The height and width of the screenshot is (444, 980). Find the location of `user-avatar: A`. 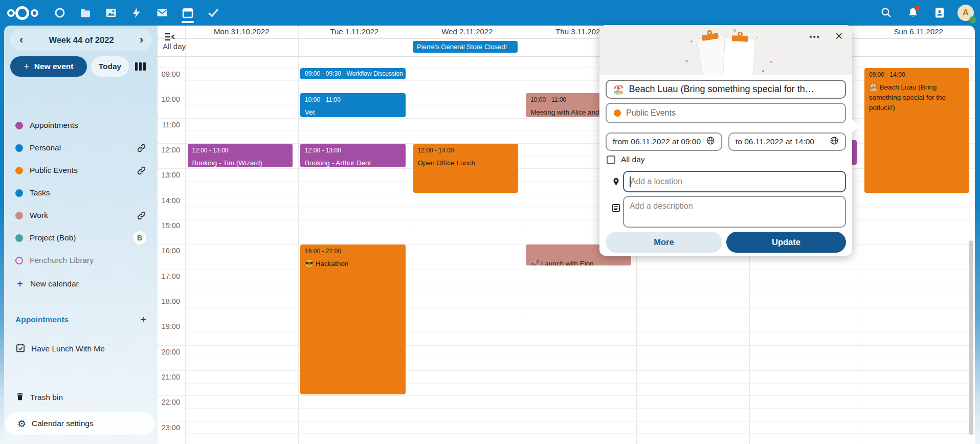

user-avatar: A is located at coordinates (966, 13).